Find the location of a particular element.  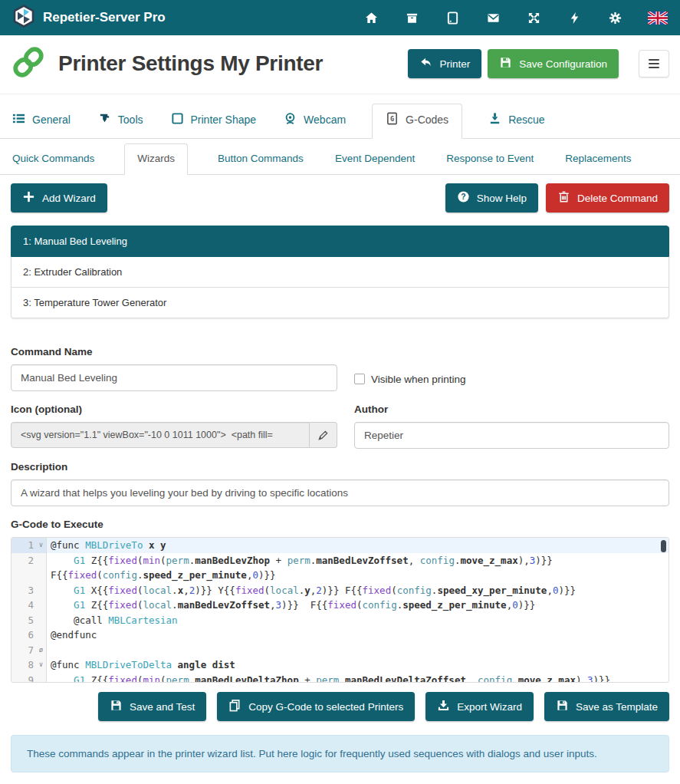

code-text: @endfunc is located at coordinates (357, 635).